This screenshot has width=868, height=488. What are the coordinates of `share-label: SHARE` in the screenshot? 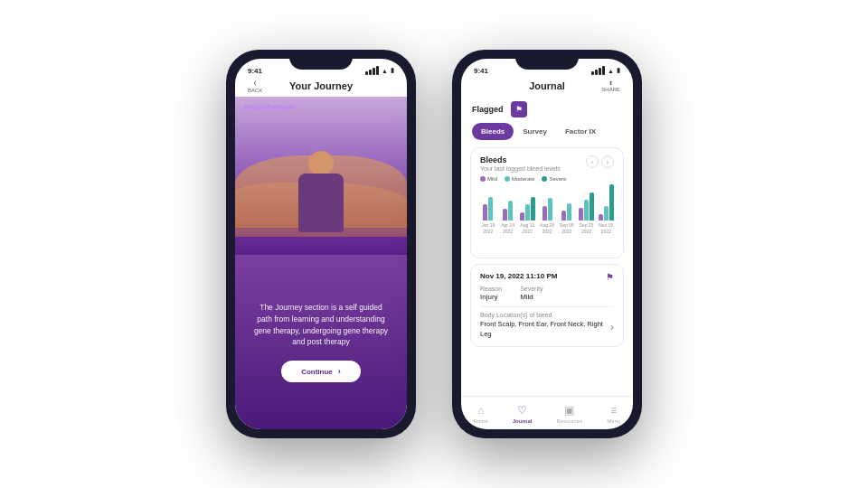 It's located at (611, 89).